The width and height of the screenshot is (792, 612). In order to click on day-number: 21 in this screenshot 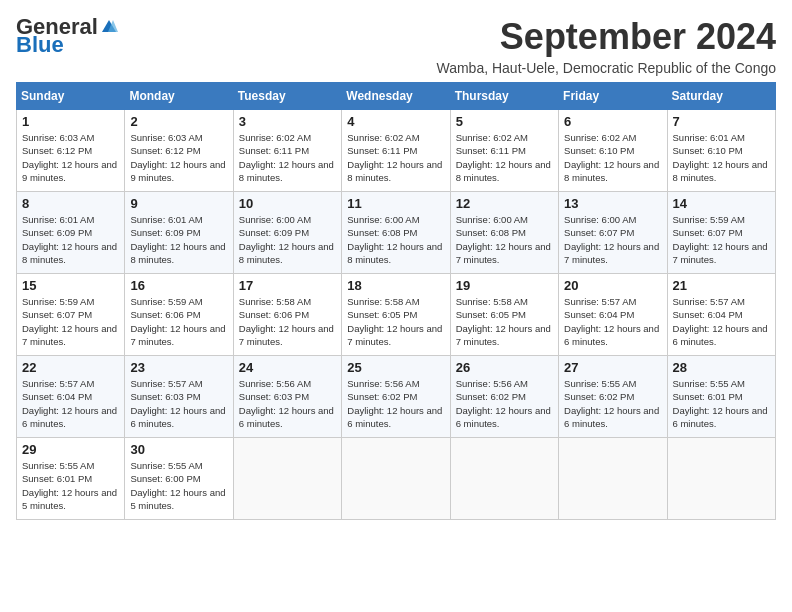, I will do `click(722, 286)`.